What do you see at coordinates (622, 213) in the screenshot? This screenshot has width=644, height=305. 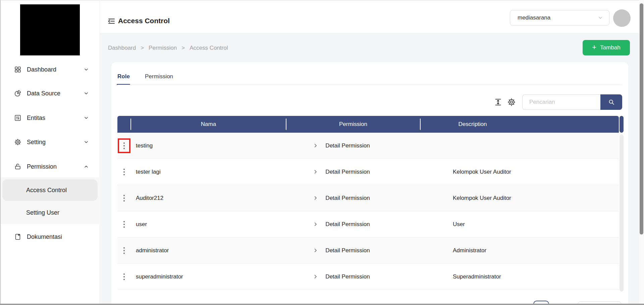 I see `table-scrollbar` at bounding box center [622, 213].